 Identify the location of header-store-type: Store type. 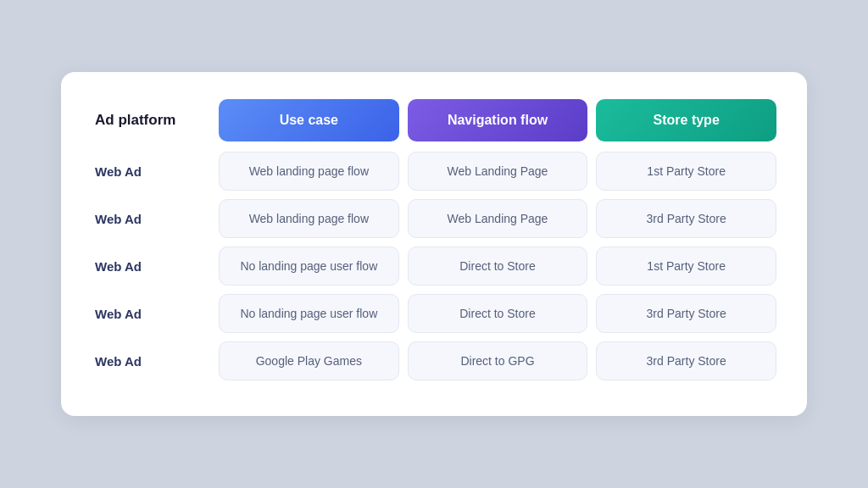
(687, 120).